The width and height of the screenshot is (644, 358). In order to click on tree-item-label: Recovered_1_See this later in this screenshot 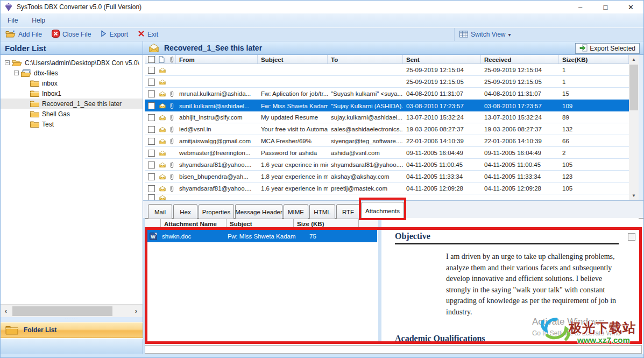, I will do `click(82, 104)`.